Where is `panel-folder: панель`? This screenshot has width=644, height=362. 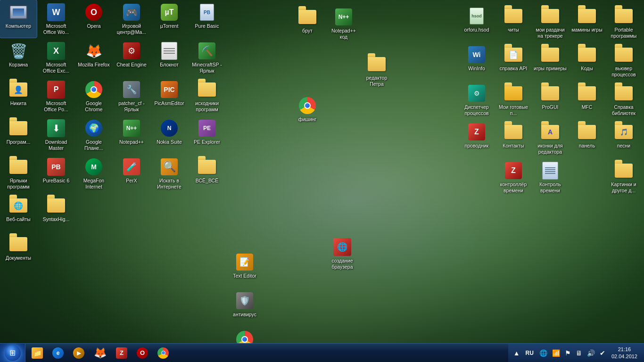 panel-folder: панель is located at coordinates (587, 139).